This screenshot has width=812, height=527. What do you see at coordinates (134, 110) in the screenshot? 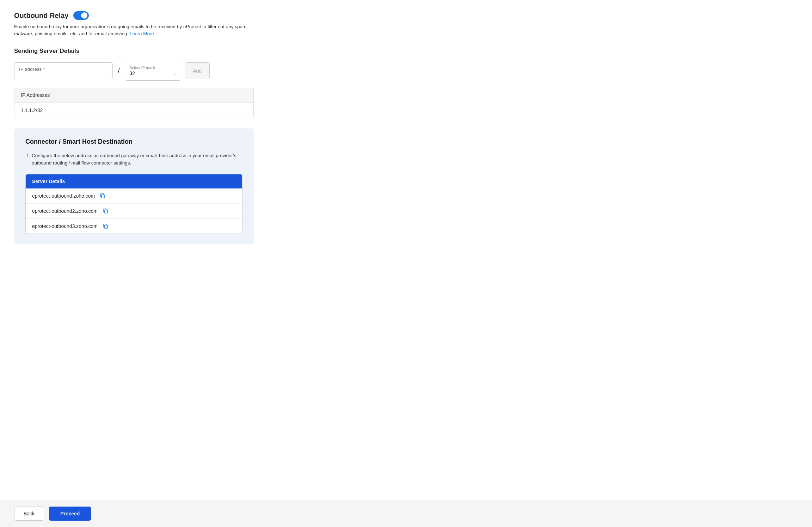
I see `table-row: 1.1.1.2/32` at bounding box center [134, 110].